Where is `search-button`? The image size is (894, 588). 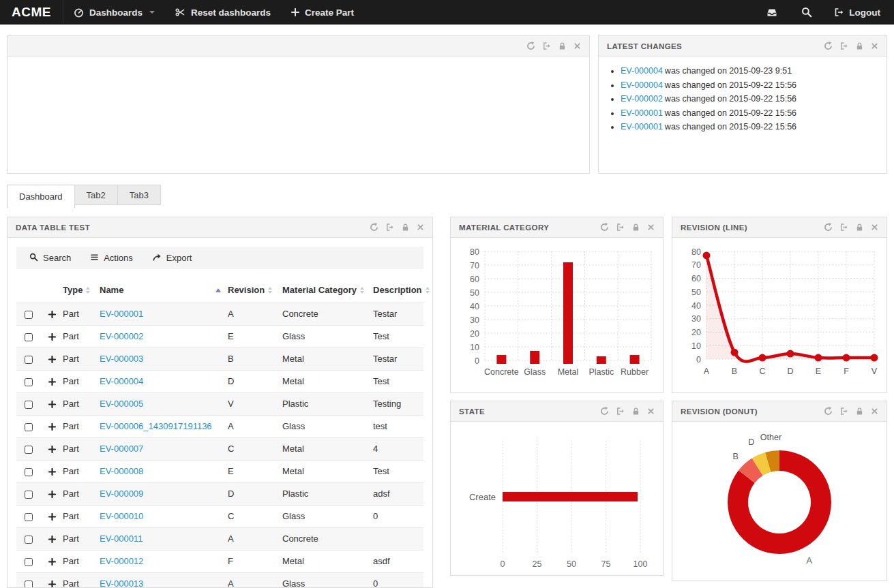 search-button is located at coordinates (807, 12).